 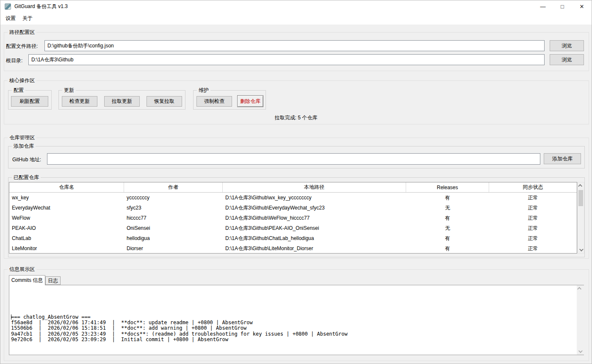 What do you see at coordinates (19, 90) in the screenshot?
I see `config-group-title: 配置` at bounding box center [19, 90].